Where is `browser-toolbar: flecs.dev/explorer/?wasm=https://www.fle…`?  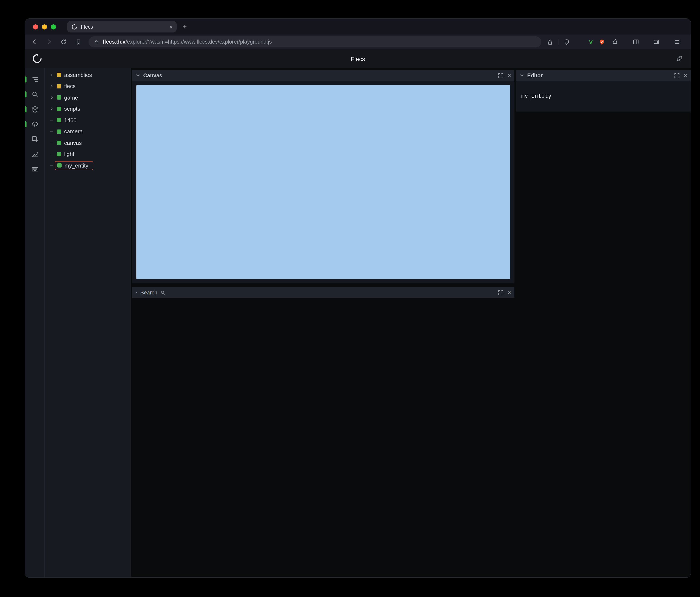 browser-toolbar: flecs.dev/explorer/?wasm=https://www.fle… is located at coordinates (358, 42).